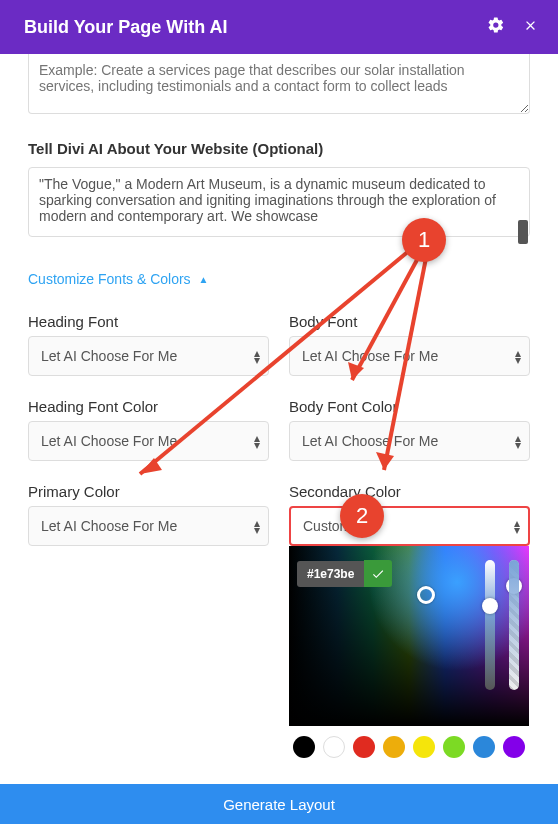  Describe the element at coordinates (410, 356) in the screenshot. I see `body-font-select: Let AI Choose For Me ▴▾` at that location.